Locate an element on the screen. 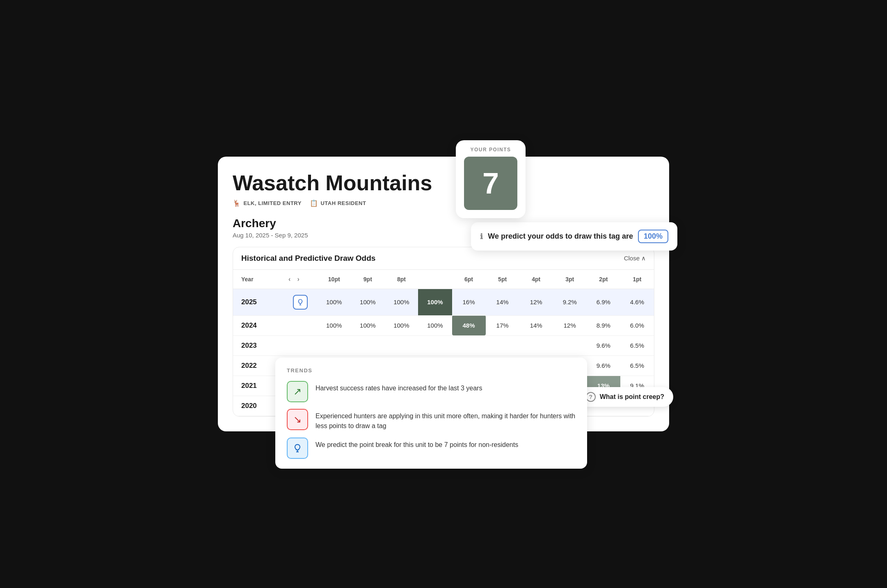 The height and width of the screenshot is (588, 887). cell-2025-7pt: 100% is located at coordinates (435, 302).